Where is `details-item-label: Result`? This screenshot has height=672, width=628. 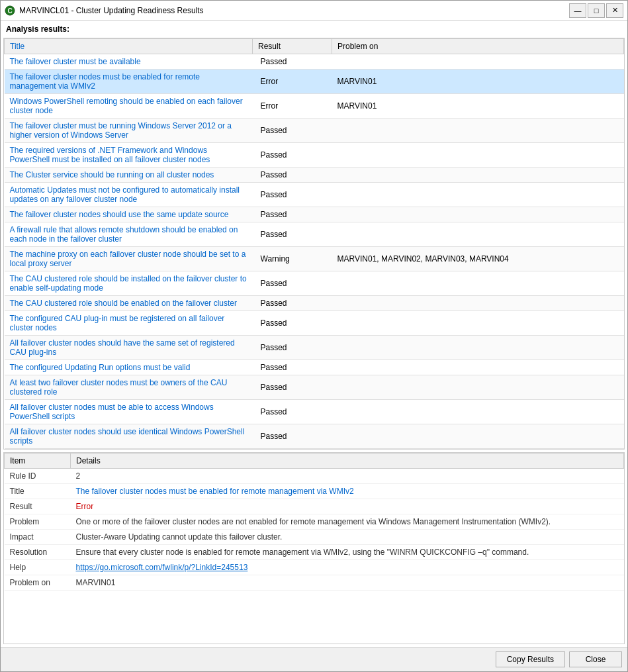
details-item-label: Result is located at coordinates (38, 507).